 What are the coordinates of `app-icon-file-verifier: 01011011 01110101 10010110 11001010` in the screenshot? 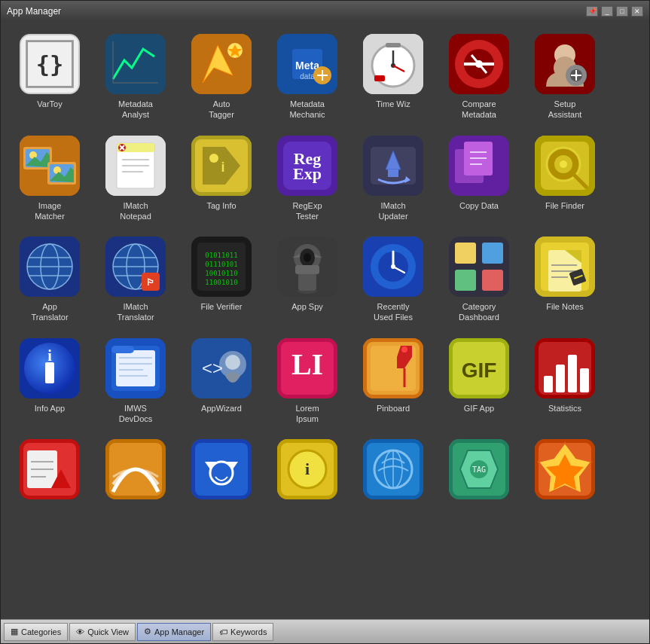 It's located at (221, 267).